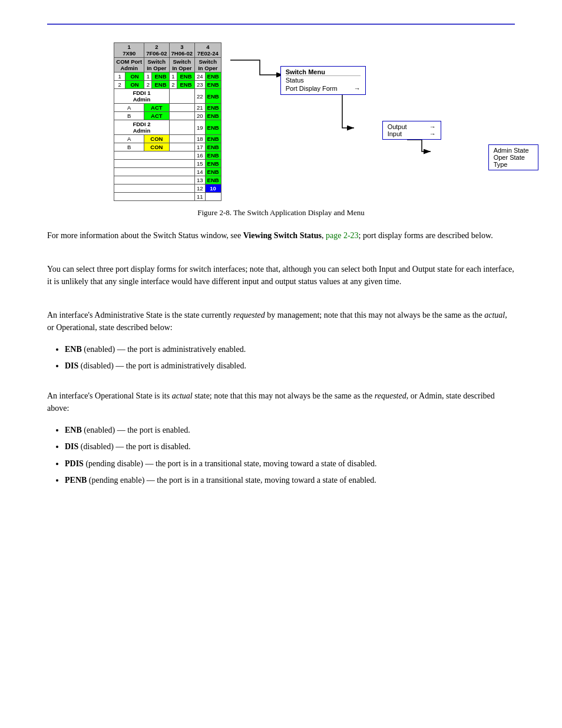 This screenshot has height=728, width=562. What do you see at coordinates (283, 236) in the screenshot?
I see `bold-text: Viewing Switch Status` at bounding box center [283, 236].